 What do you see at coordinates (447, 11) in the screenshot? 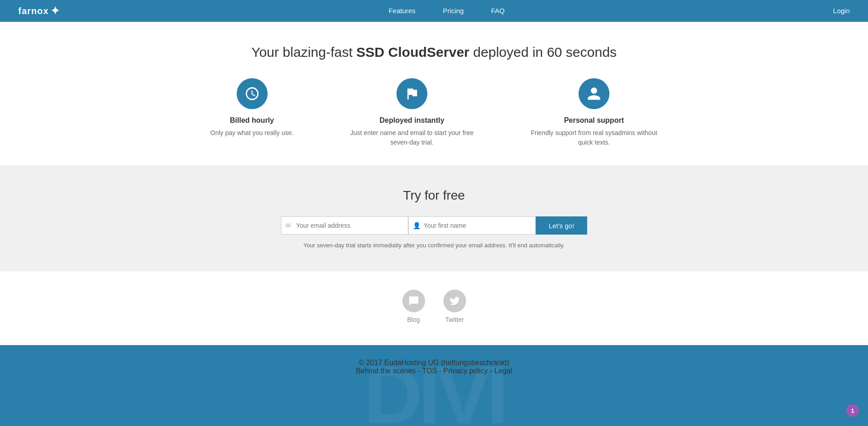
I see `nav-links: Features Pricing FAQ` at bounding box center [447, 11].